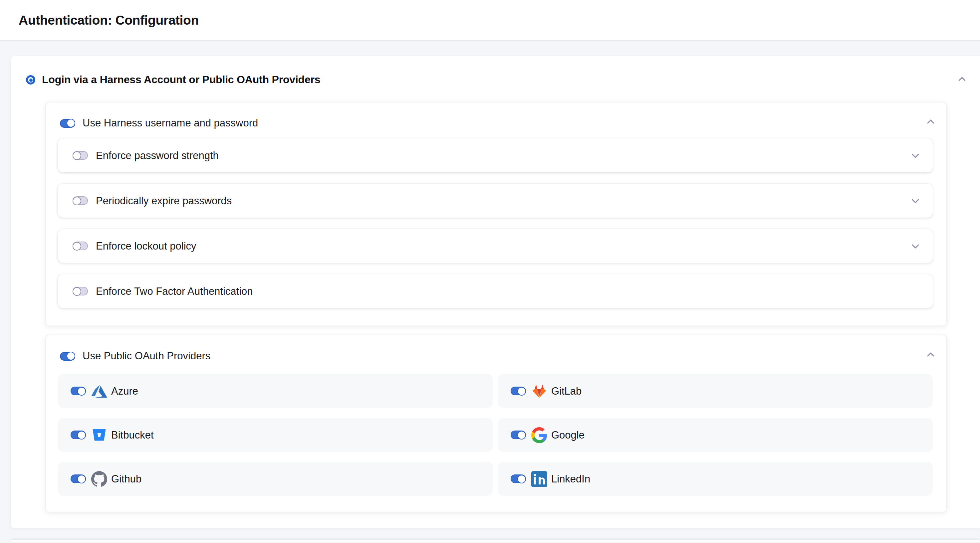  I want to click on provider-row-github: Github, so click(275, 479).